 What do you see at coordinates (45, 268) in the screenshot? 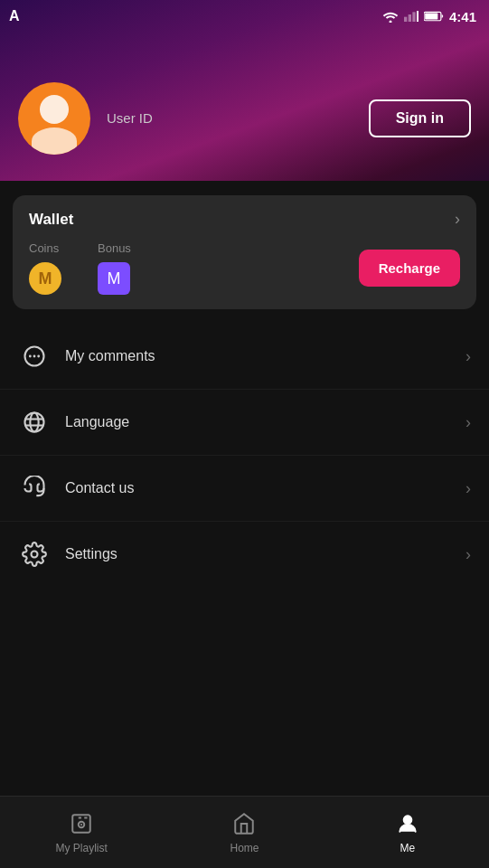
I see `coin-section: Coins M` at bounding box center [45, 268].